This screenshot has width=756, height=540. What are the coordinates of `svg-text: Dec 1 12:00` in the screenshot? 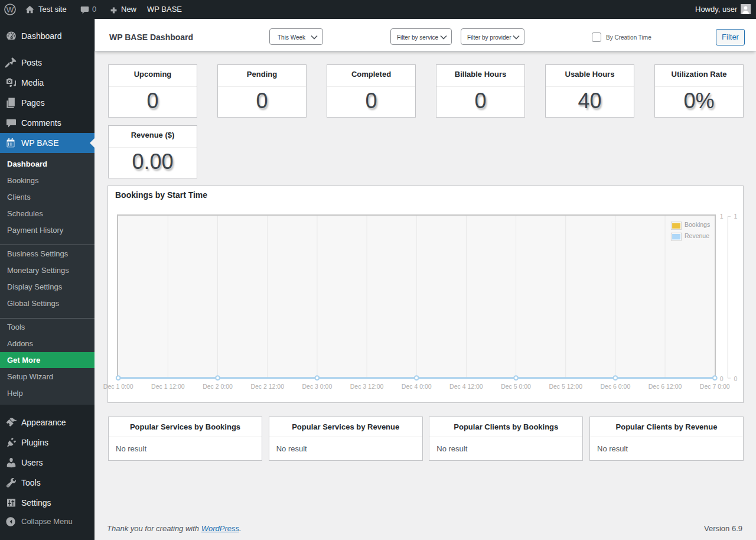 It's located at (168, 386).